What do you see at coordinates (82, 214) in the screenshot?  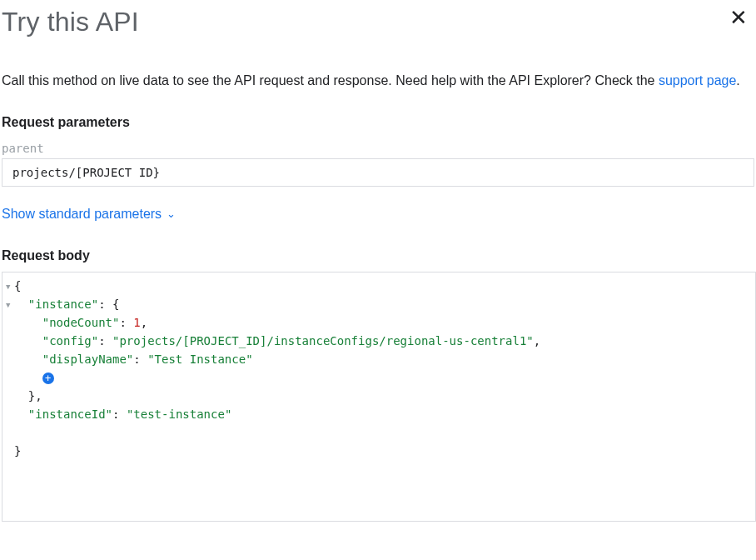 I see `expand-label: Show standard parameters` at bounding box center [82, 214].